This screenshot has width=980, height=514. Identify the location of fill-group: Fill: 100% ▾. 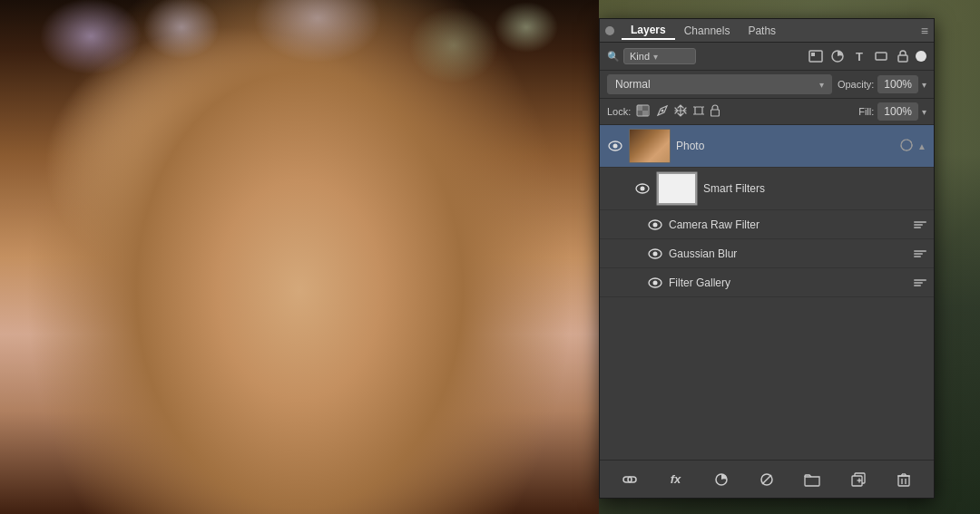
(893, 112).